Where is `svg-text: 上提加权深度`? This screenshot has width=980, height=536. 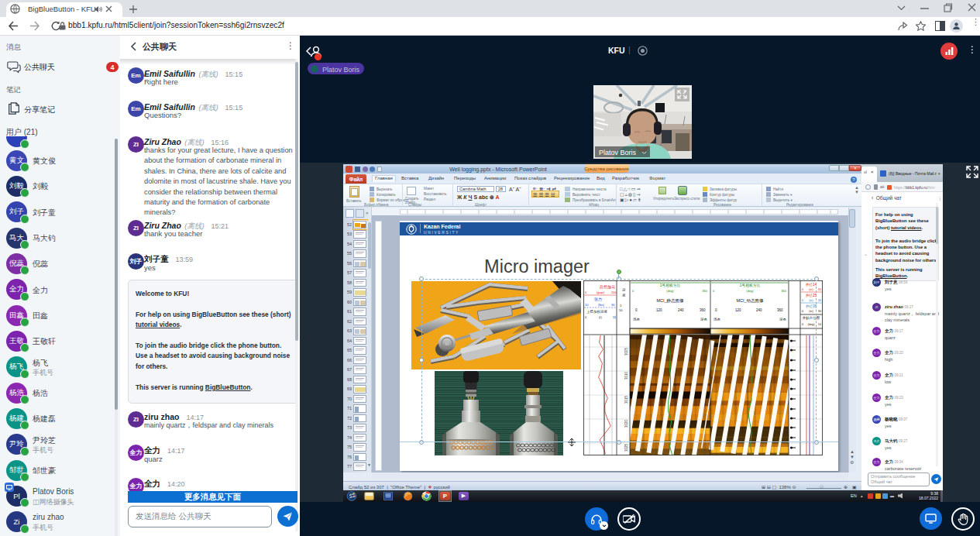
svg-text: 上提加权深度 is located at coordinates (597, 311).